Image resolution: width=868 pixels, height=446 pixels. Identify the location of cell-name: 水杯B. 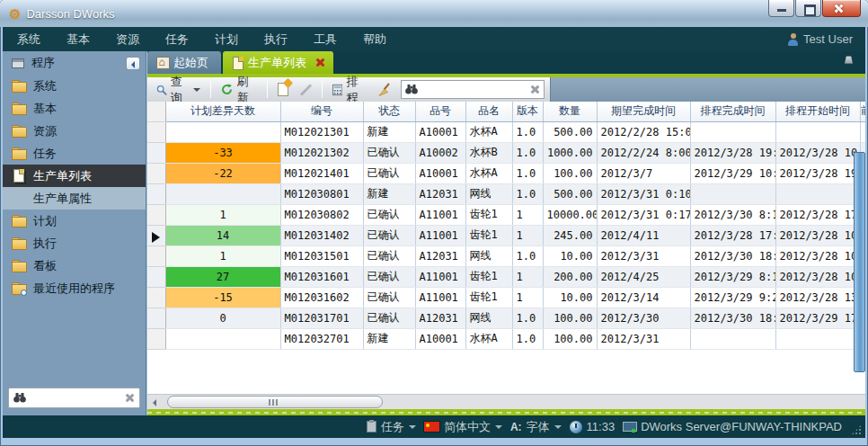
(489, 153).